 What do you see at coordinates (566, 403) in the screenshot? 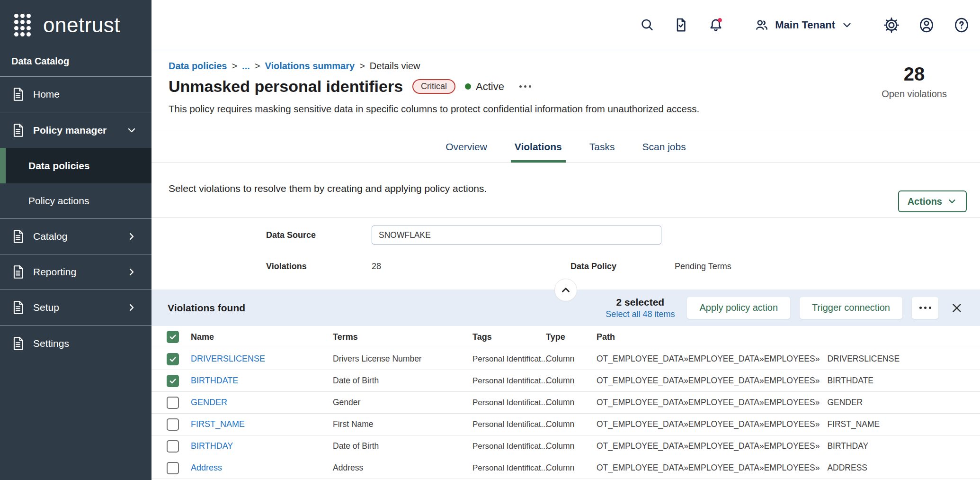
I see `table-row: GENDERGenderPersonal Identificat...Colum…` at bounding box center [566, 403].